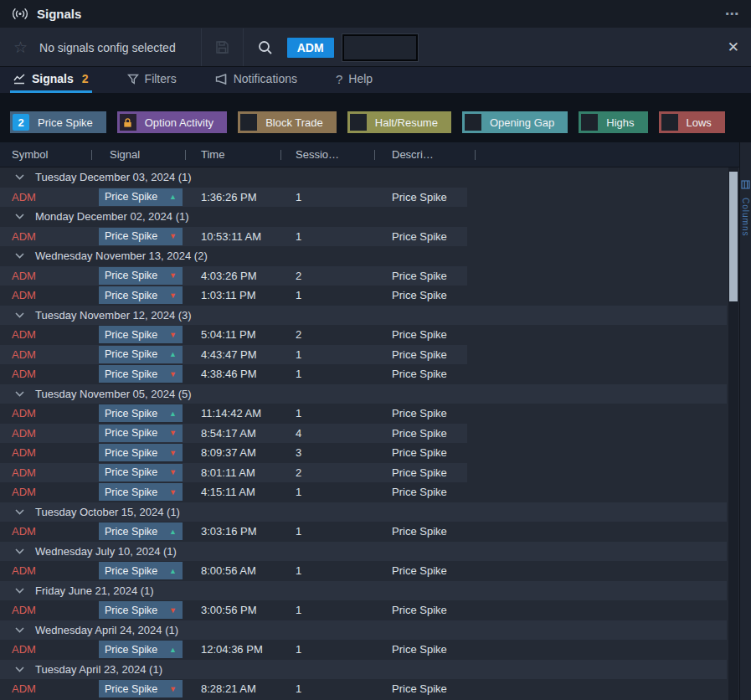 This screenshot has width=751, height=700. What do you see at coordinates (363, 610) in the screenshot?
I see `signal-row: ADMPrice Spike▼3:00:56 PM1Price Spike` at bounding box center [363, 610].